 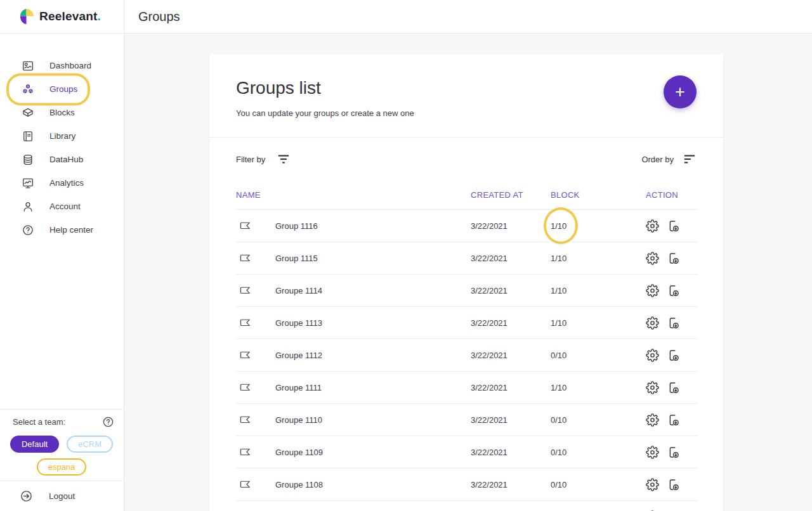 What do you see at coordinates (28, 183) in the screenshot?
I see `analytics-icon` at bounding box center [28, 183].